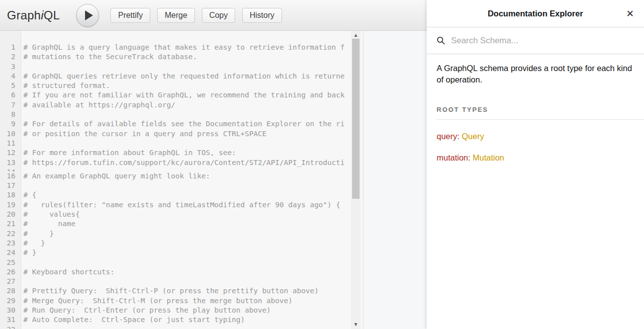  What do you see at coordinates (11, 95) in the screenshot?
I see `line-number: 6` at bounding box center [11, 95].